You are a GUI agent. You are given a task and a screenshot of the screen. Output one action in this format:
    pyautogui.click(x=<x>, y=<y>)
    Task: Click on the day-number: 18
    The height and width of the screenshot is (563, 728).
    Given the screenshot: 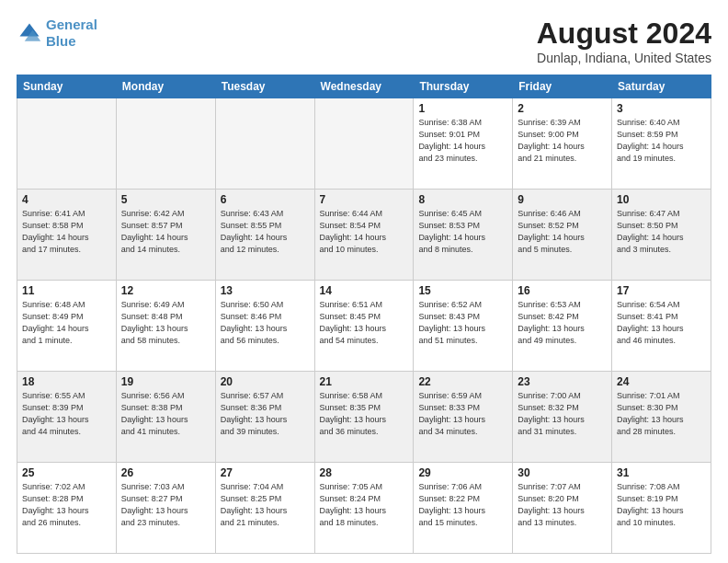 What is the action you would take?
    pyautogui.click(x=66, y=382)
    